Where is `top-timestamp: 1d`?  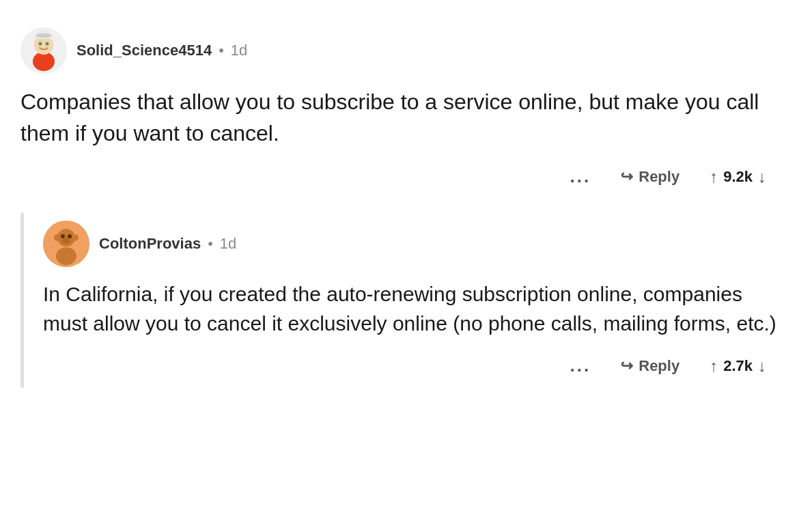 top-timestamp: 1d is located at coordinates (239, 51).